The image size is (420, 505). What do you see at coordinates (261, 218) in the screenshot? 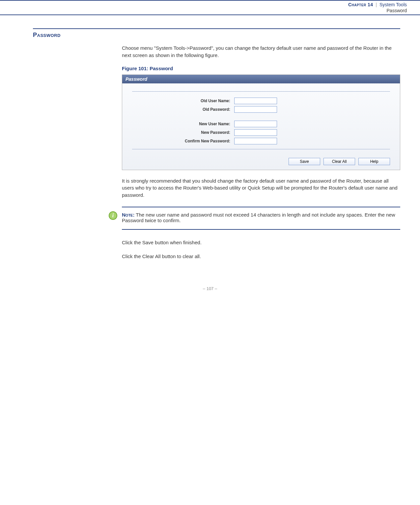
I see `note-block: i Note: The new user name and password m…` at bounding box center [261, 218].